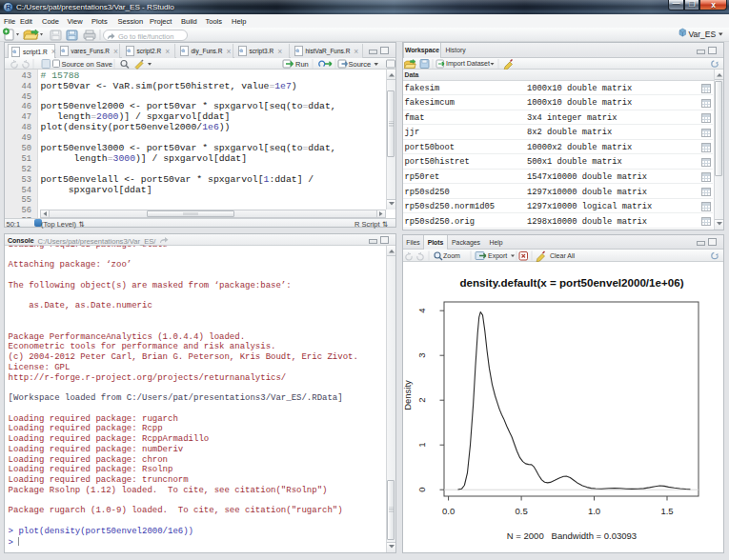 The height and width of the screenshot is (560, 729). What do you see at coordinates (572, 535) in the screenshot?
I see `svg-text: N = 2000 Bandwidth = 0.03093` at bounding box center [572, 535].